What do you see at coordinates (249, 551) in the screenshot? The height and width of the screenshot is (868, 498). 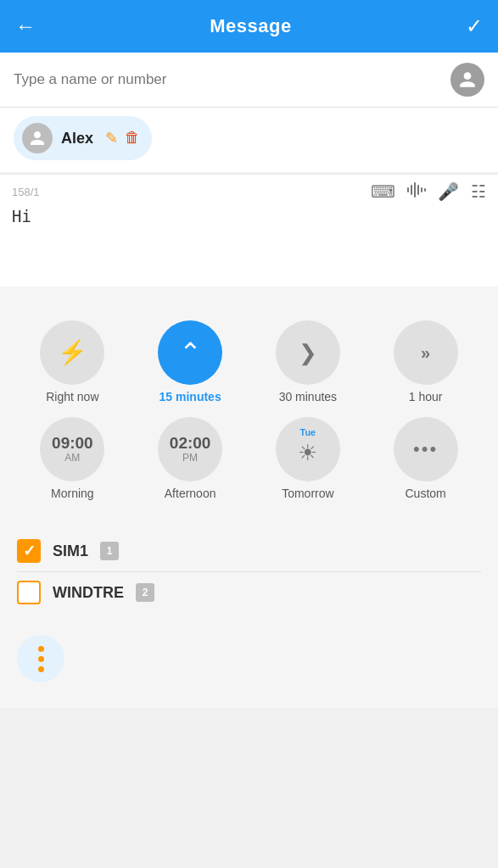 I see `sim1-item: ✓ SIM1 1` at bounding box center [249, 551].